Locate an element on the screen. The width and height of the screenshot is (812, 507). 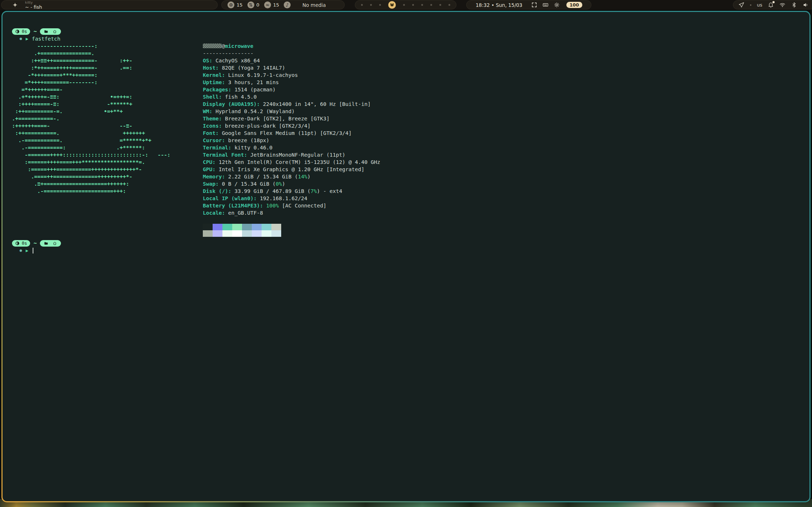
fastfetch-info-line: Terminal: kitty 0.46.0 is located at coordinates (292, 148).